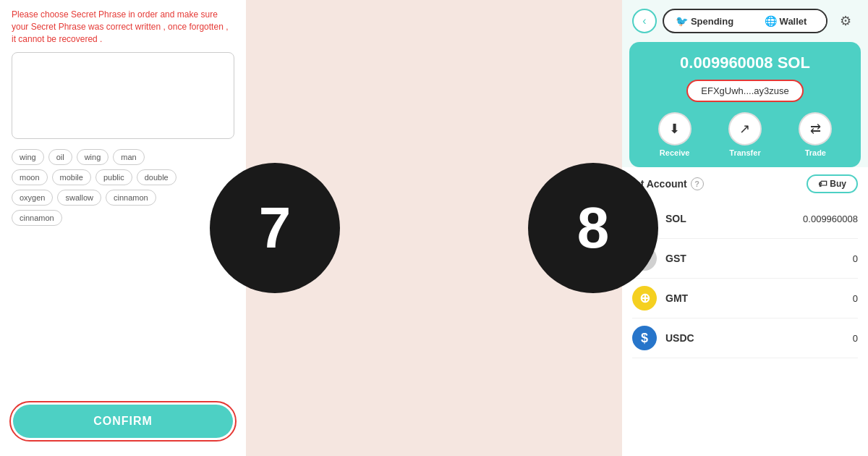 The height and width of the screenshot is (456, 868). I want to click on buy-icon: 🏷, so click(822, 184).